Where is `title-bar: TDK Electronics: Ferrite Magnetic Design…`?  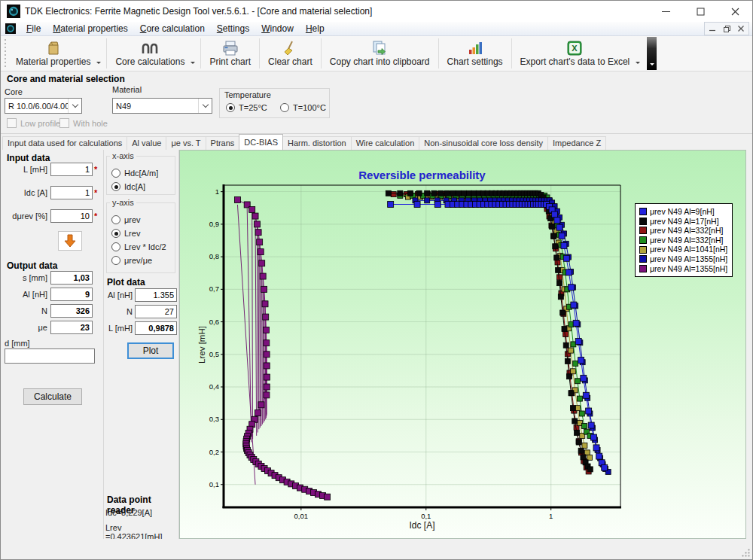 title-bar: TDK Electronics: Ferrite Magnetic Design… is located at coordinates (376, 11).